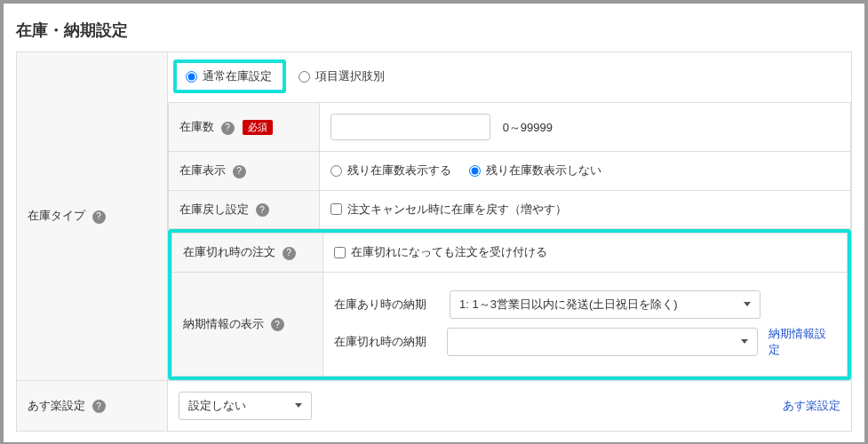  Describe the element at coordinates (585, 128) in the screenshot. I see `stock-qty-cell: 0～99999` at that location.